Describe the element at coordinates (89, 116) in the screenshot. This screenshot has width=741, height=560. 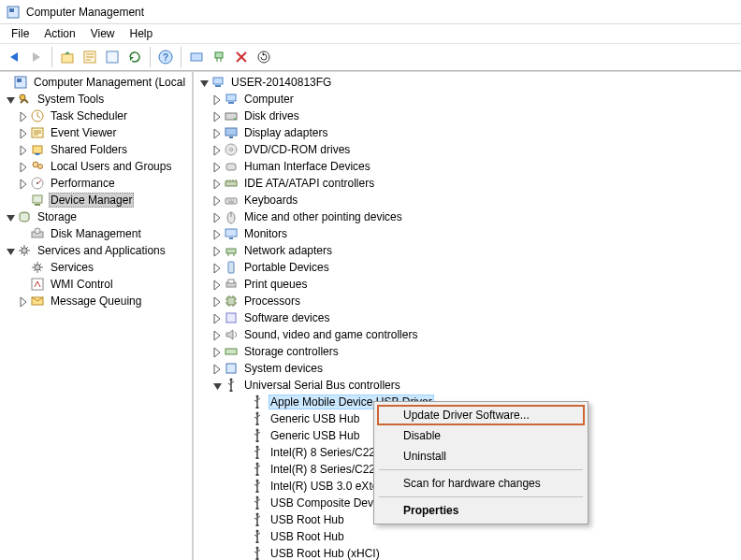
I see `tree-label: Task Scheduler` at that location.